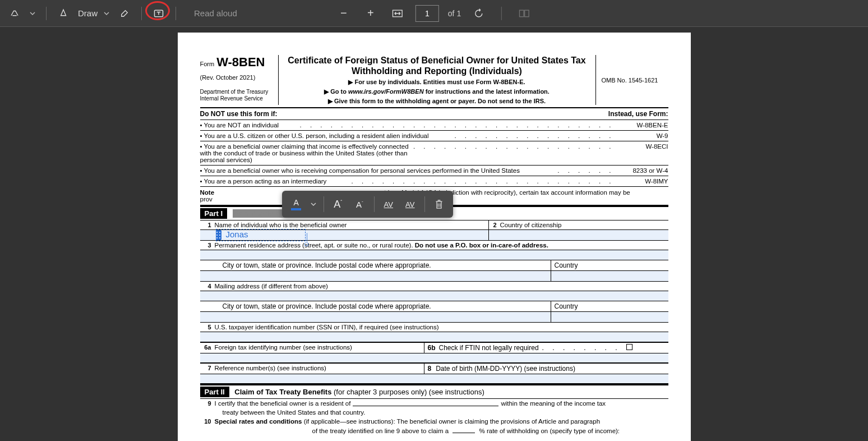  Describe the element at coordinates (434, 379) in the screenshot. I see `field-7-8-value` at that location.